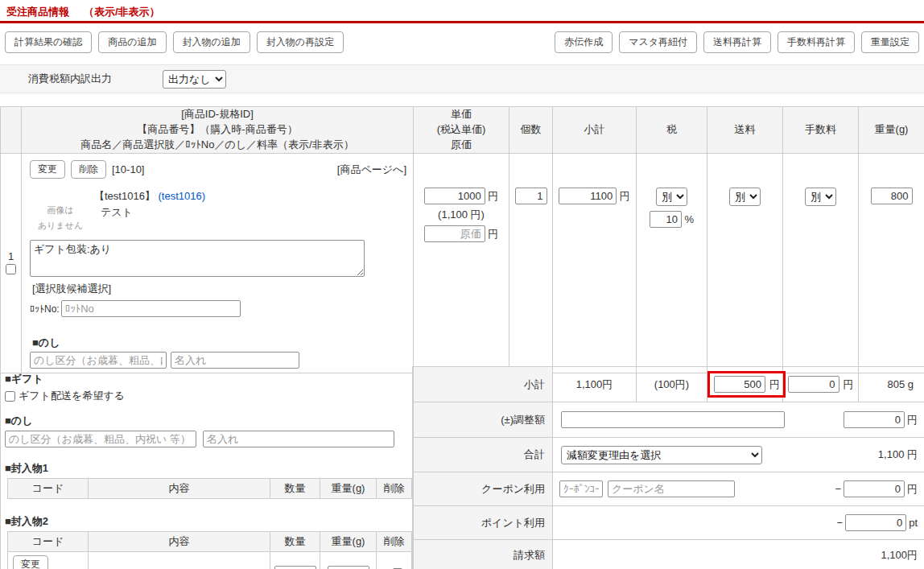 Image resolution: width=924 pixels, height=569 pixels. I want to click on tax-type-select: 別, so click(671, 196).